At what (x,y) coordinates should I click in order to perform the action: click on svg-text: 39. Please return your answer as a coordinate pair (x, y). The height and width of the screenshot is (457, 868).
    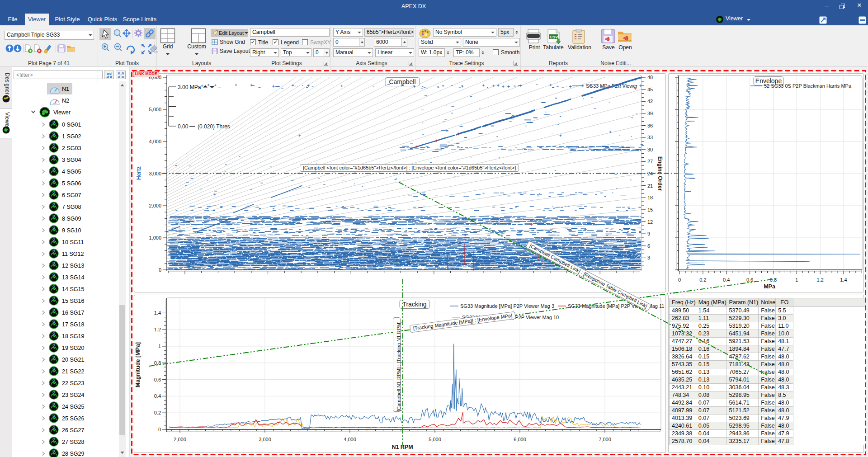
    Looking at the image, I should click on (650, 113).